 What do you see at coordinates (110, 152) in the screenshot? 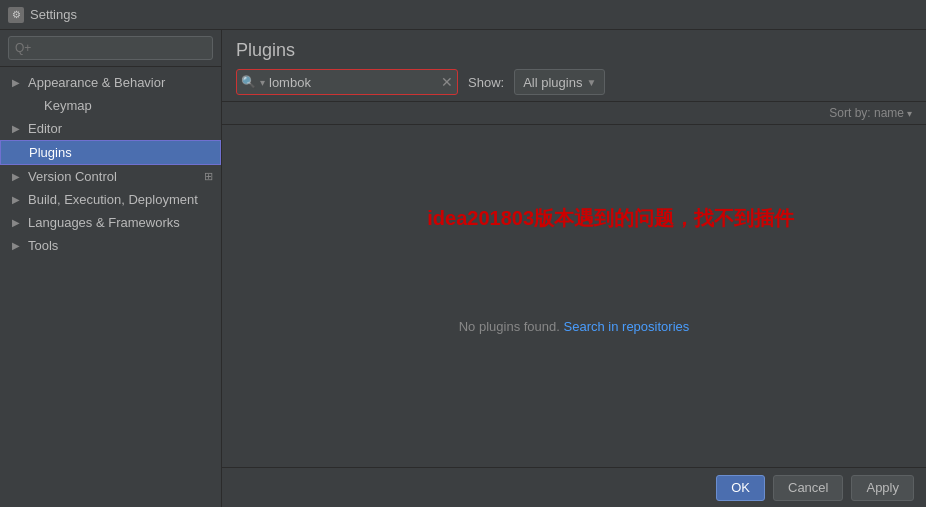
I see `sidebar-item-plugins: Plugins` at bounding box center [110, 152].